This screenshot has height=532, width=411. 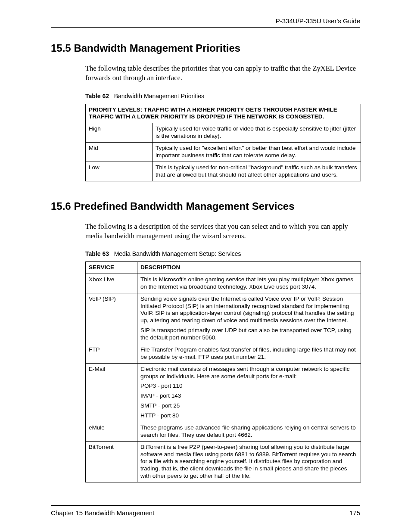 What do you see at coordinates (206, 511) in the screenshot?
I see `page-footer: Chapter 15 Bandwidth Management 175` at bounding box center [206, 511].